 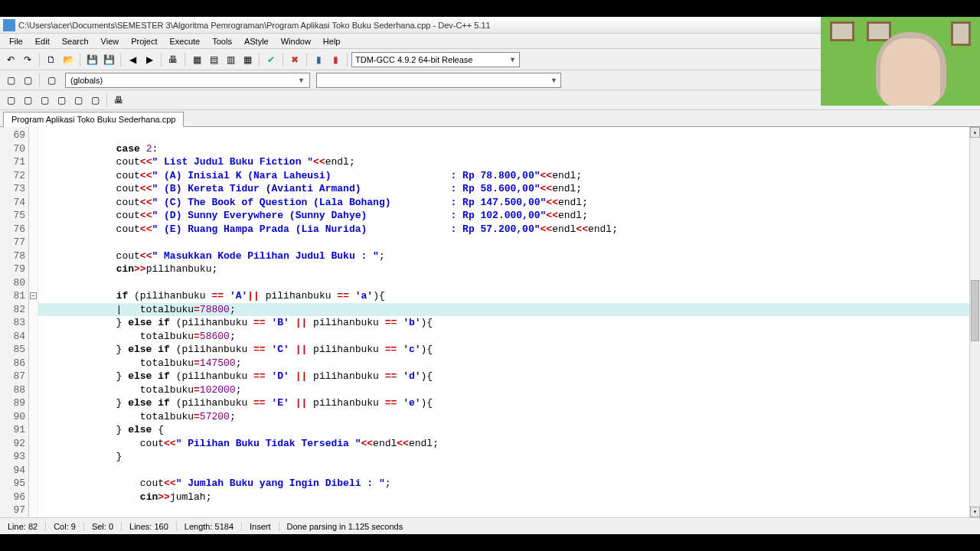 I want to click on code-line: cout<<" (A) Inisial K (Nara Laheusi) : R…, so click(x=509, y=176).